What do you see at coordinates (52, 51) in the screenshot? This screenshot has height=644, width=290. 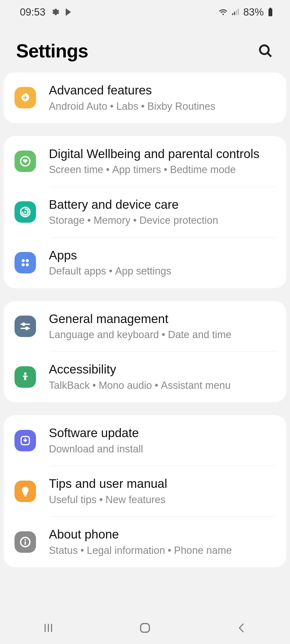 I see `page-title: Settings` at bounding box center [52, 51].